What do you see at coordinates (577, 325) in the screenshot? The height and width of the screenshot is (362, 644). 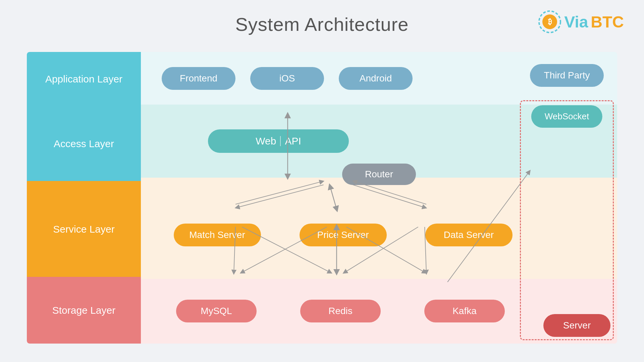 I see `server-pill: Server` at bounding box center [577, 325].